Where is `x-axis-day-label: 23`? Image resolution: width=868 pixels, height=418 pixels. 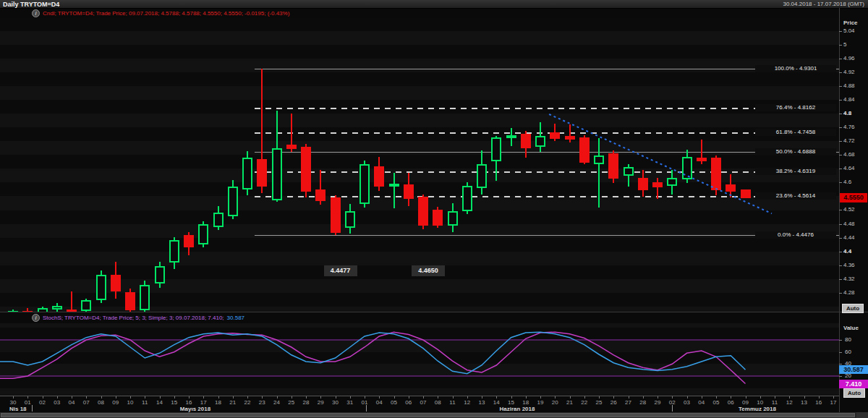
x-axis-day-label: 23 is located at coordinates (262, 402).